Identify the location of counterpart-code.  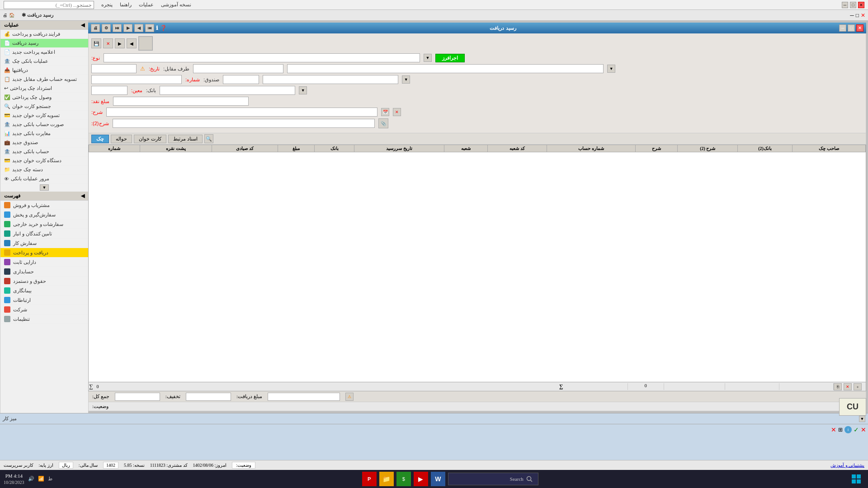
(238, 69).